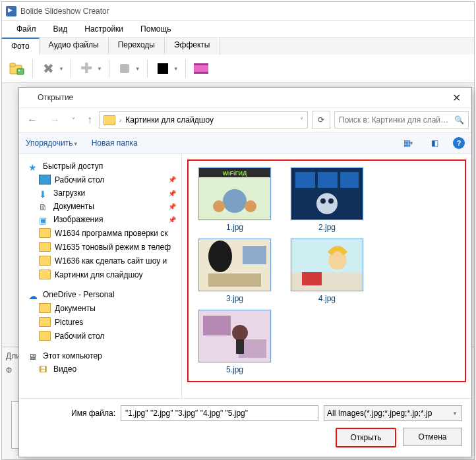 Image resolution: width=476 pixels, height=460 pixels. What do you see at coordinates (100, 336) in the screenshot?
I see `nav-item-folder: Рабочий стол` at bounding box center [100, 336].